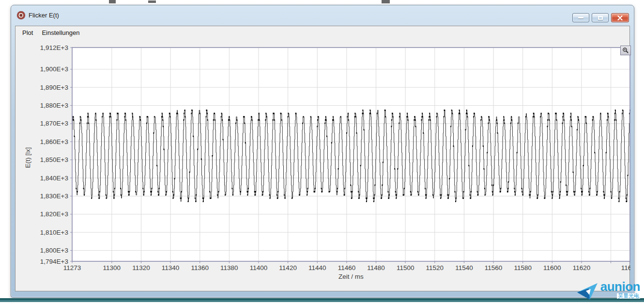 The width and height of the screenshot is (644, 303). What do you see at coordinates (21, 16) in the screenshot?
I see `app-icon` at bounding box center [21, 16].